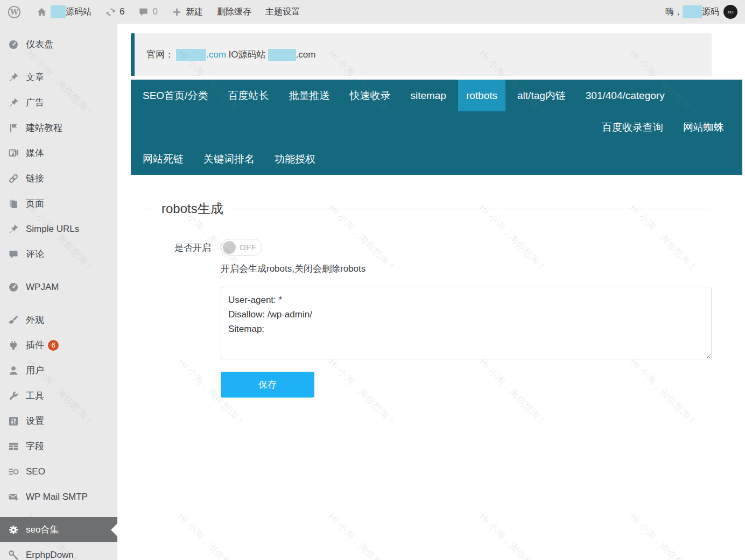 This screenshot has width=745, height=560. I want to click on tab-301-404-category: 301/404/category, so click(625, 96).